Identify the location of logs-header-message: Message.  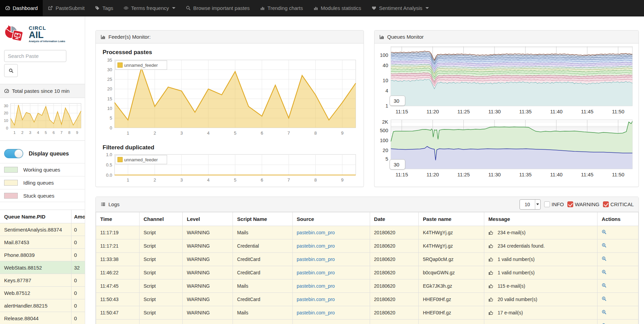
(540, 219).